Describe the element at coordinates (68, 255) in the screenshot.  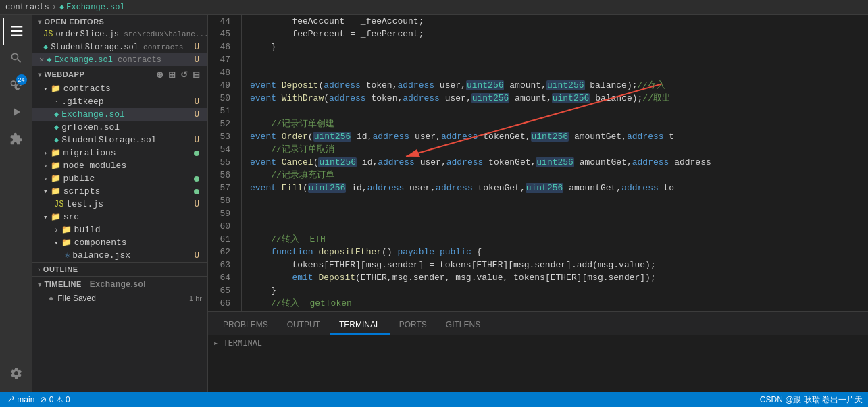
I see `jsx-icon: ⚛` at that location.